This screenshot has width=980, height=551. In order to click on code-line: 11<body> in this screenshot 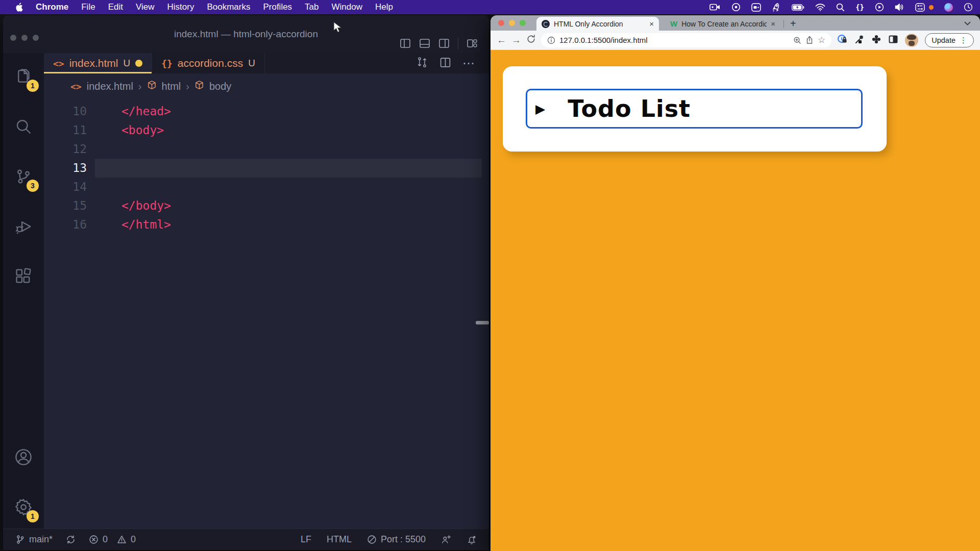, I will do `click(266, 131)`.